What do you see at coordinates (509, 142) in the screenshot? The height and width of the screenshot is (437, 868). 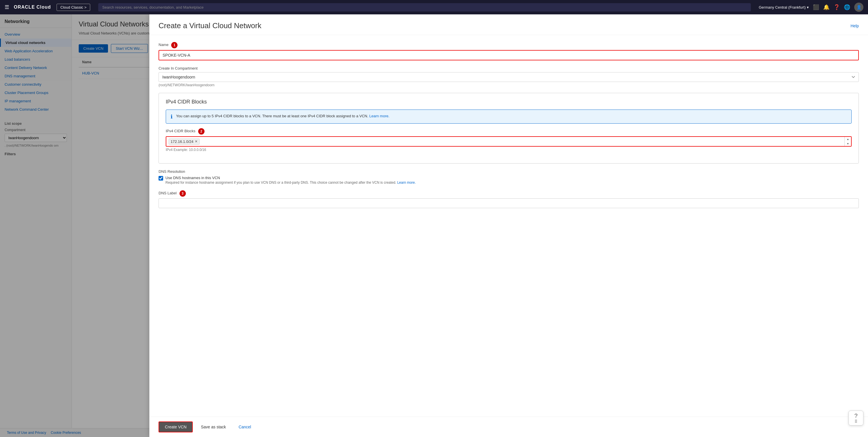 I see `cidr-input-wrapper: 172.16.1.0/24 ✕ ▲ ▼` at bounding box center [509, 142].